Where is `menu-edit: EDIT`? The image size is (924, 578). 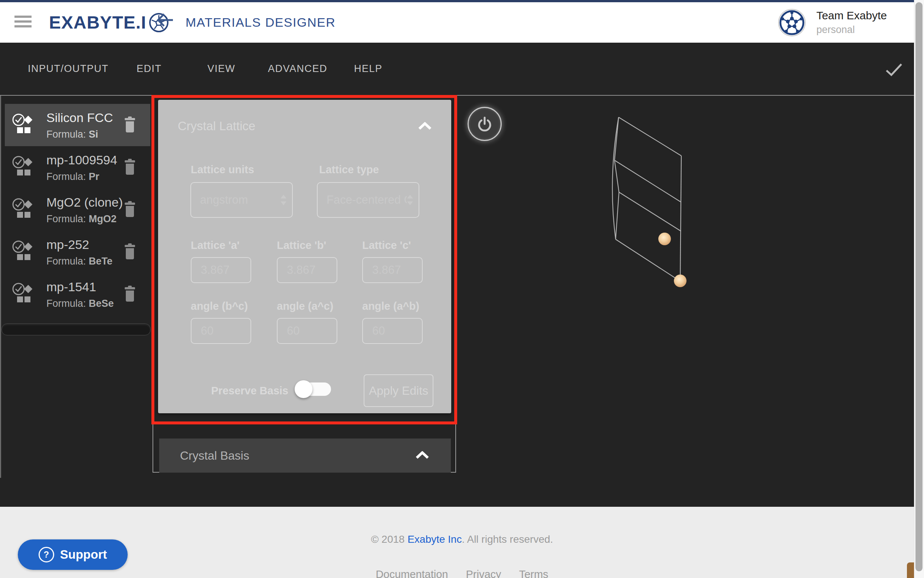 menu-edit: EDIT is located at coordinates (149, 69).